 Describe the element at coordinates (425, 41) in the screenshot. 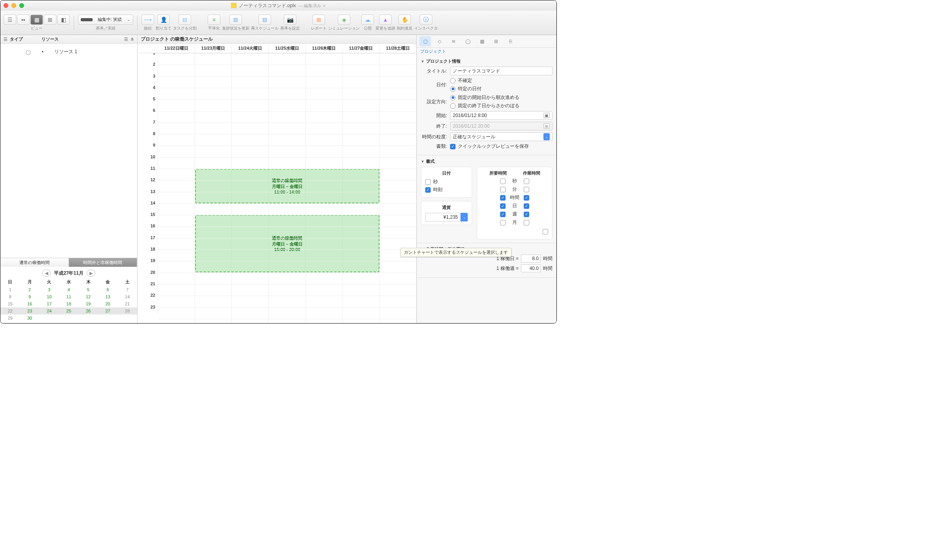

I see `inspector-tab-project: ▢` at that location.